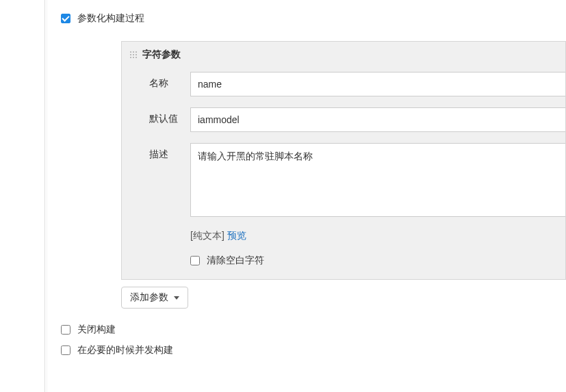 The width and height of the screenshot is (566, 392). What do you see at coordinates (170, 81) in the screenshot?
I see `name-label: 名称` at bounding box center [170, 81].